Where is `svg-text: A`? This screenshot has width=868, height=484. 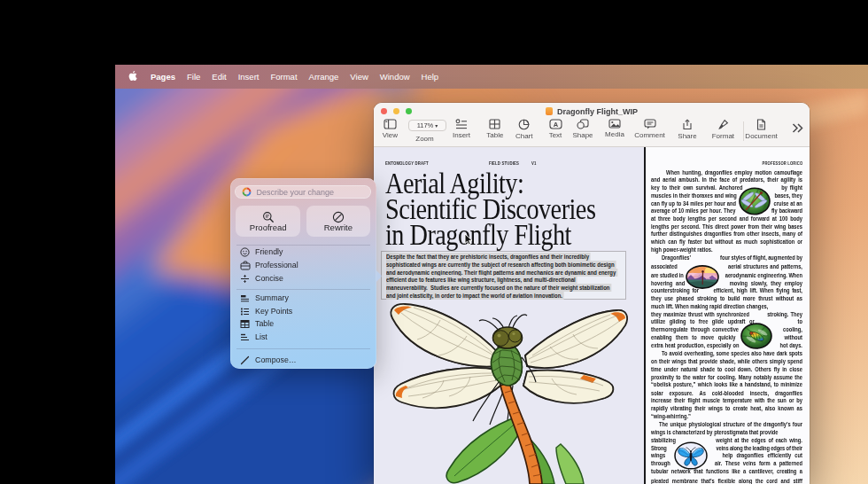
svg-text: A is located at coordinates (555, 124).